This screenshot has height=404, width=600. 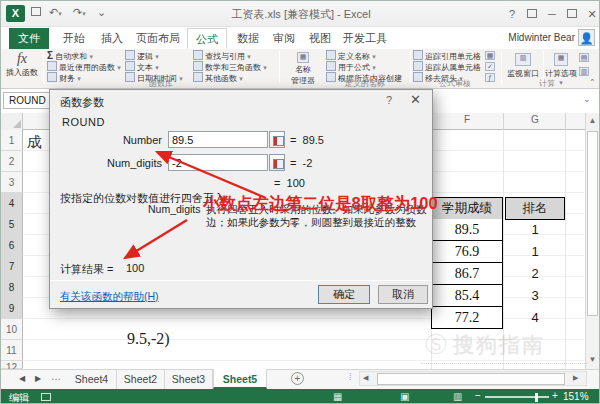 I want to click on name-manager-button: ▦ 名称 管理器, so click(x=303, y=68).